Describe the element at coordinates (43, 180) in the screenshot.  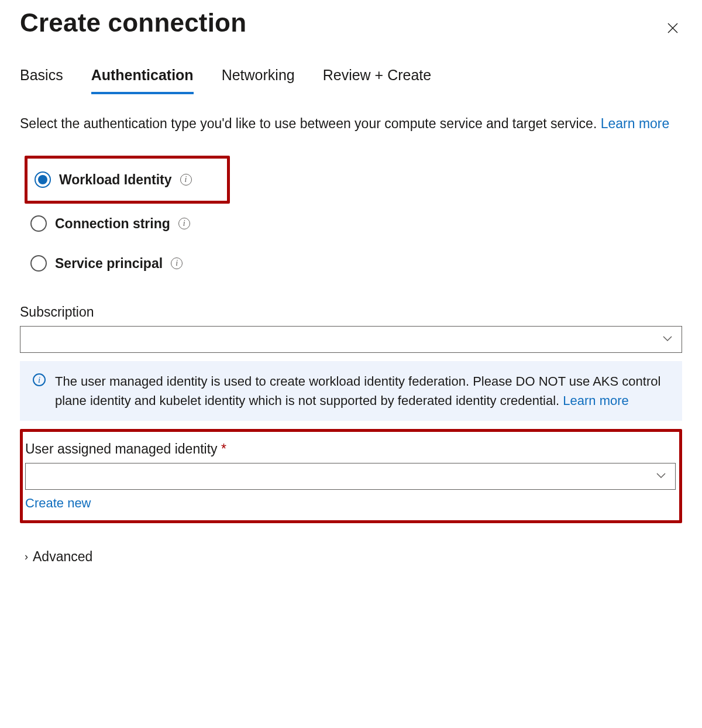
I see `radio-selected-icon` at that location.